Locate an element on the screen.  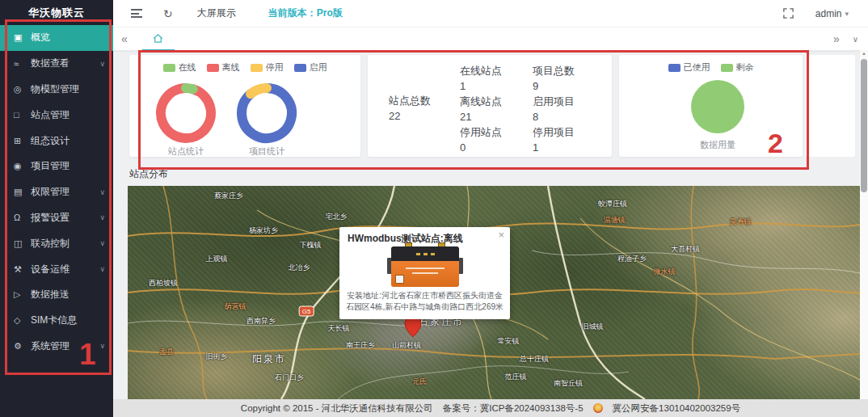
user-menu: admin ▾ is located at coordinates (832, 14).